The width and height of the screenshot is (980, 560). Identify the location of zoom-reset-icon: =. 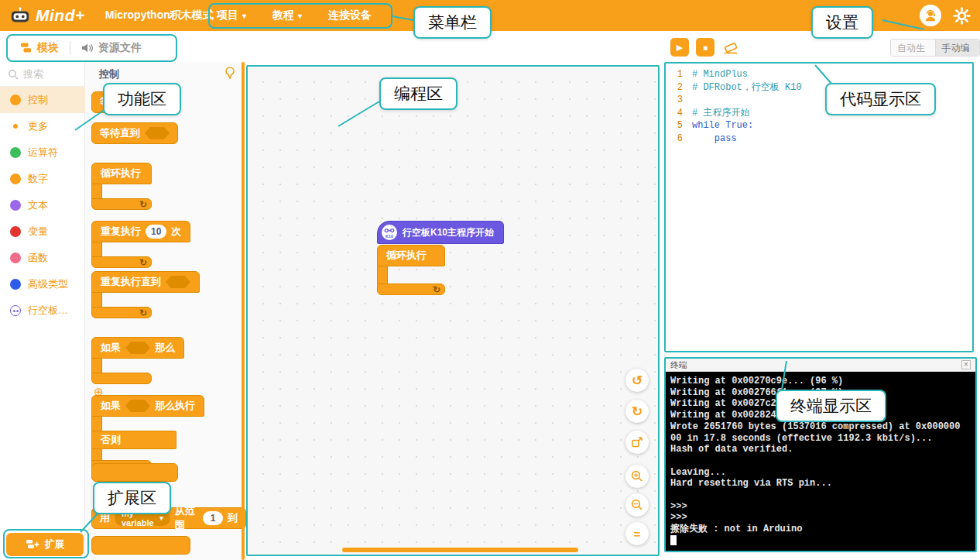
(638, 534).